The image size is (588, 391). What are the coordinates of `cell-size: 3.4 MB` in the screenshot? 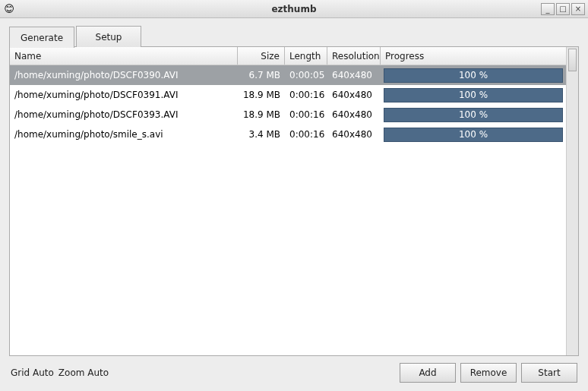 It's located at (261, 134).